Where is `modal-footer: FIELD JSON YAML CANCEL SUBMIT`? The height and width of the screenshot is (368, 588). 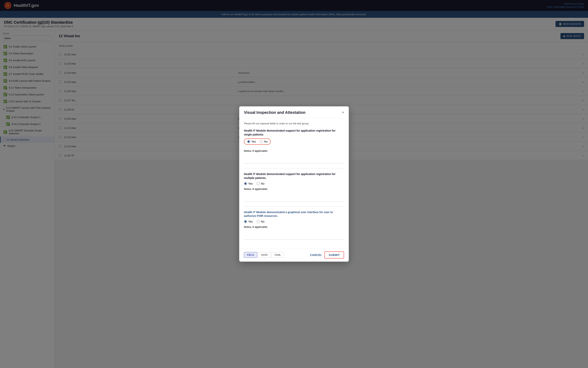
modal-footer: FIELD JSON YAML CANCEL SUBMIT is located at coordinates (294, 255).